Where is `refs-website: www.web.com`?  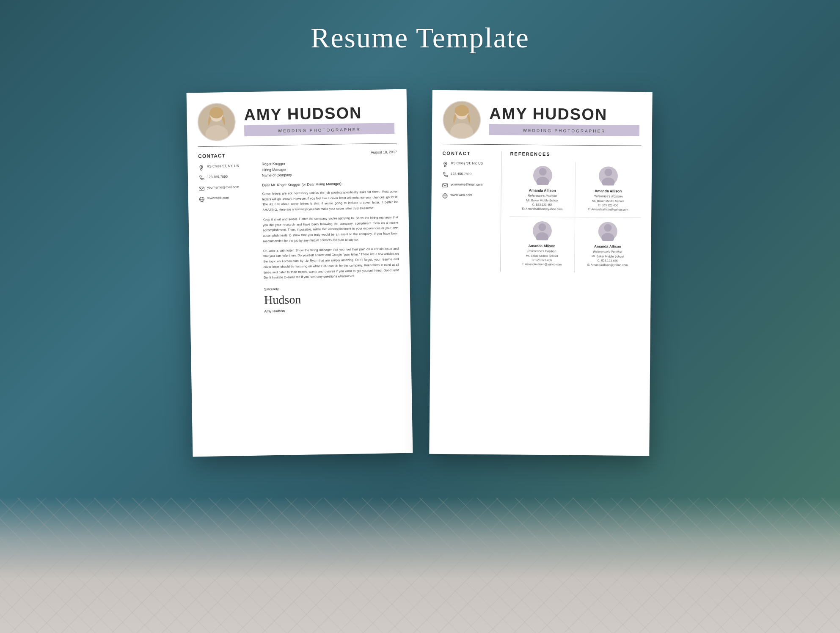 refs-website: www.web.com is located at coordinates (461, 195).